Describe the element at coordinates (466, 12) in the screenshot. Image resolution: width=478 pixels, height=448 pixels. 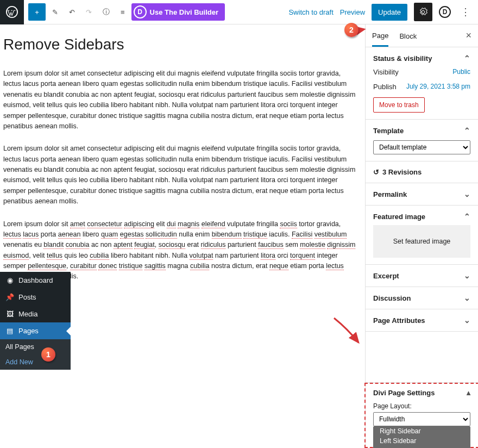
I see `more-options-icon: ⋮` at that location.